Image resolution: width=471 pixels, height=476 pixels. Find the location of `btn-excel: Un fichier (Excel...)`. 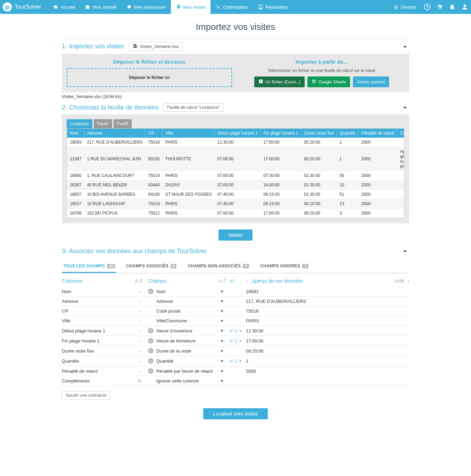

btn-excel: Un fichier (Excel...) is located at coordinates (279, 82).